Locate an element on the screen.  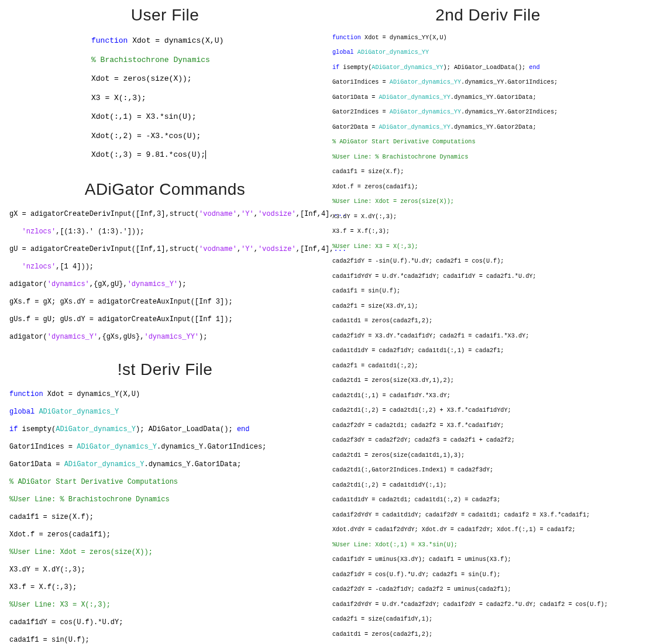
code-line: cada2f1 = size(X3.dY,1); is located at coordinates (489, 306).